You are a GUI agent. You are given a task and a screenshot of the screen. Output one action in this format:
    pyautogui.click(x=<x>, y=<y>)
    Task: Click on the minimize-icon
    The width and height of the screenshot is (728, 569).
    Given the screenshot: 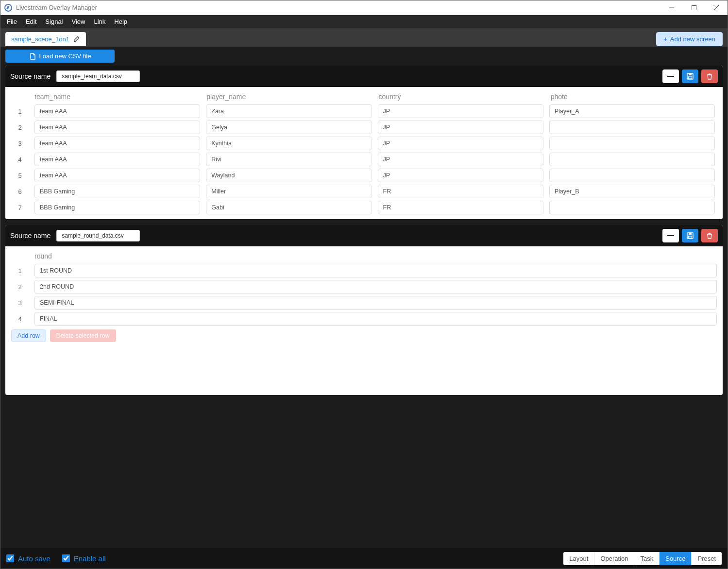 What is the action you would take?
    pyautogui.click(x=672, y=8)
    